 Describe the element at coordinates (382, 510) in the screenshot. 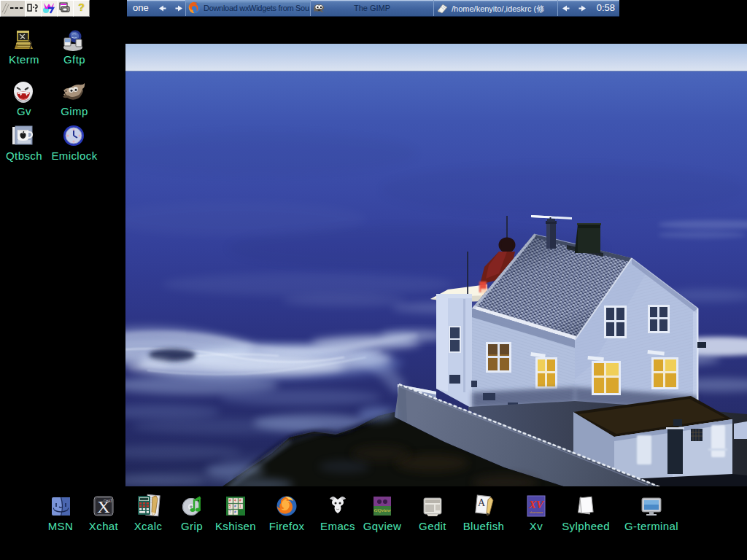

I see `svg-text: GQview` at that location.